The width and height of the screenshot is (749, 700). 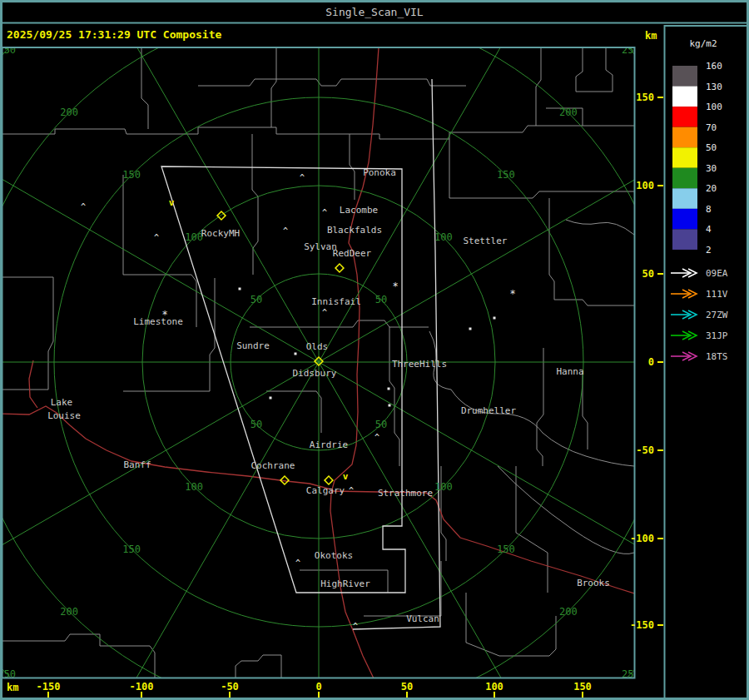 What do you see at coordinates (714, 107) in the screenshot?
I see `colorbar-level-label: 100` at bounding box center [714, 107].